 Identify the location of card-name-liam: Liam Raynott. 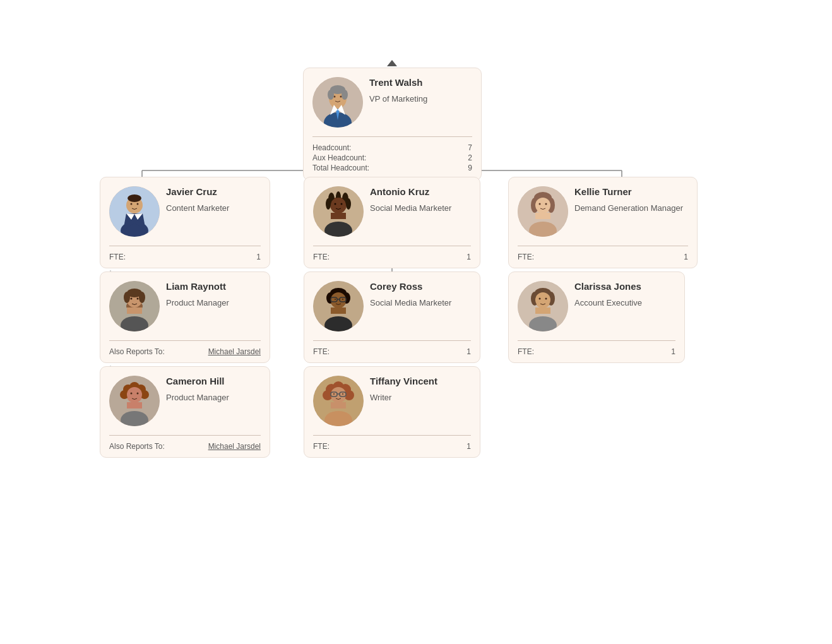
(213, 287).